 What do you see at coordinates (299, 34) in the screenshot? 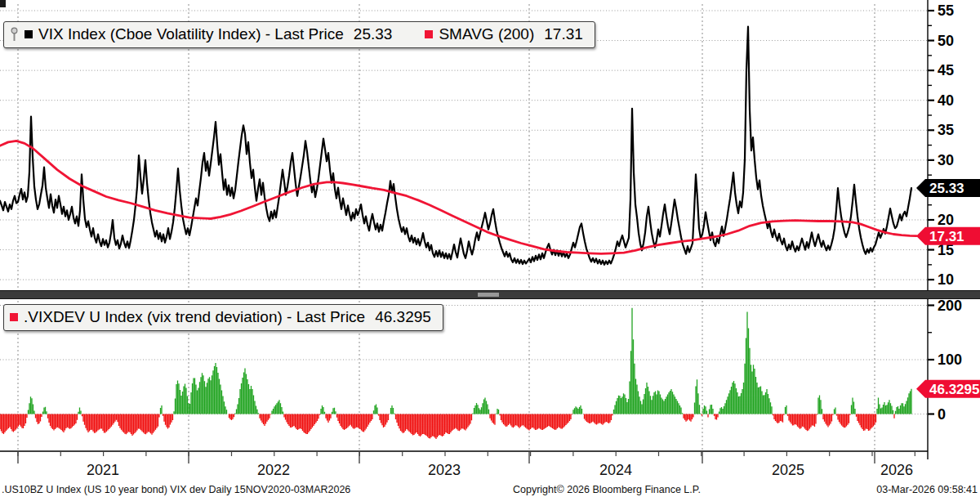
I see `legend-vix-panel: VIX Index (Cboe Volatility Index) - Last…` at bounding box center [299, 34].